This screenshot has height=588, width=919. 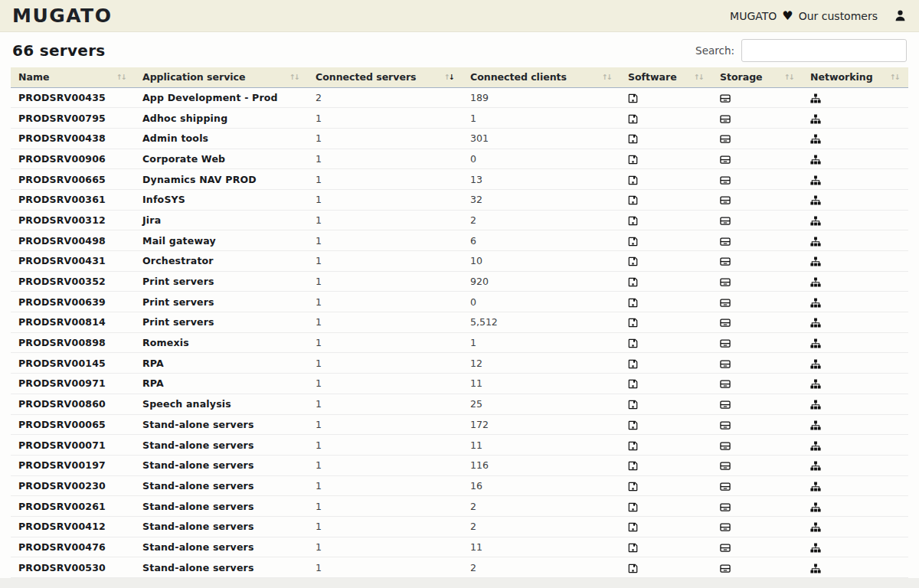 I want to click on table-row: PRODSRV00065 Stand-alone servers 1 172, so click(x=460, y=424).